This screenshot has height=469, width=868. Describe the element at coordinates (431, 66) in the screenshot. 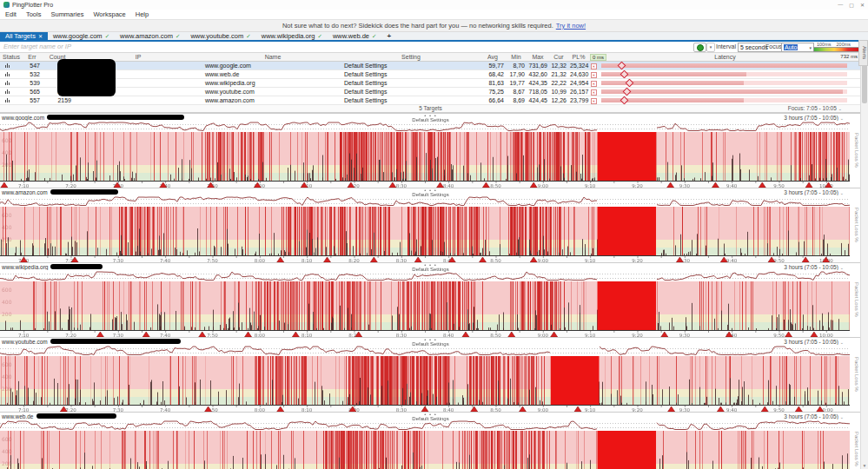

I see `table-row: 547 2160 www.google.com Default Settings…` at that location.